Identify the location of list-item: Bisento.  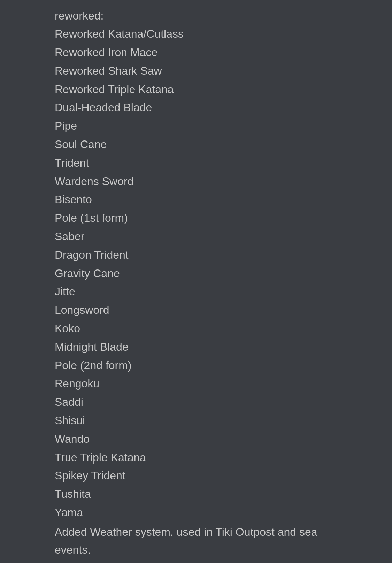
(196, 199).